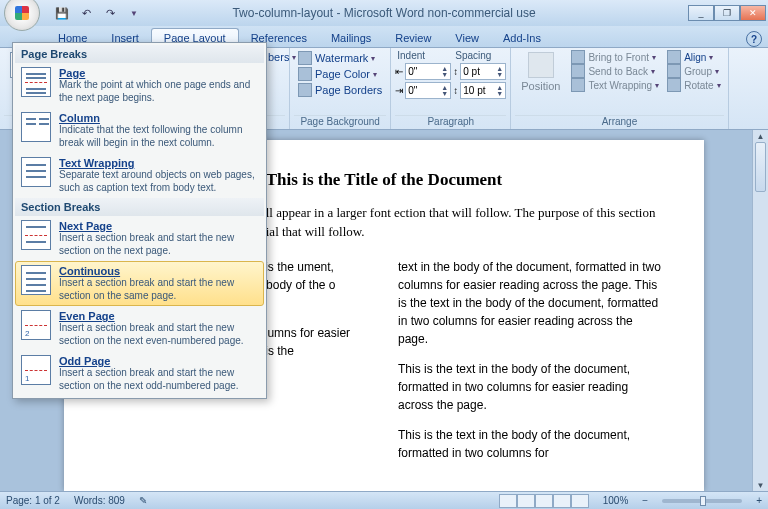 This screenshot has height=509, width=768. Describe the element at coordinates (140, 328) in the screenshot. I see `menu-item-even-page: 2 Even PageInsert a section break and st…` at that location.